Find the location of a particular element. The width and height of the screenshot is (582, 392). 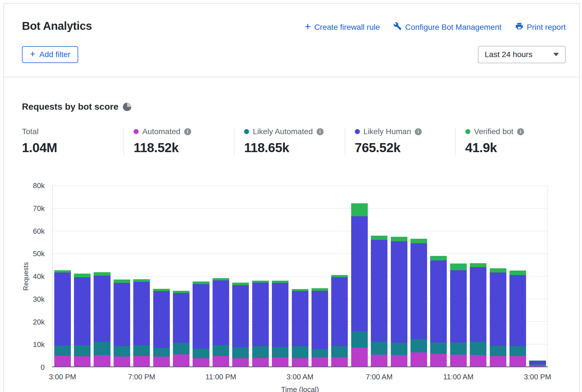

create-firewall-rule-label: Create firewall rule is located at coordinates (347, 27).